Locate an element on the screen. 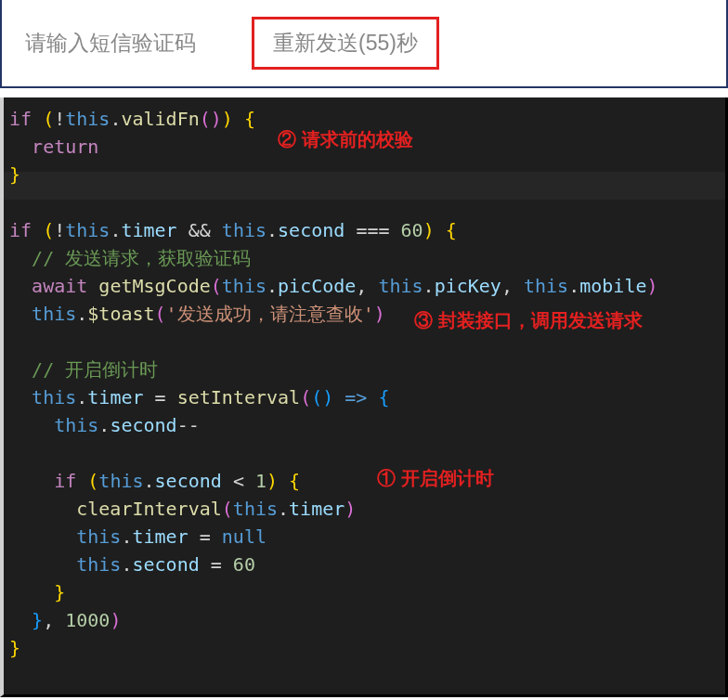 This screenshot has width=728, height=700. annotation-3: ③ 封装接口，调用发送请求 is located at coordinates (528, 320).